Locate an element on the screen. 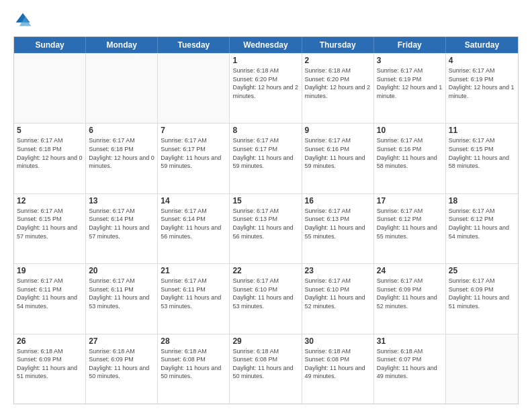 The height and width of the screenshot is (411, 532). day-number: 31 is located at coordinates (410, 341).